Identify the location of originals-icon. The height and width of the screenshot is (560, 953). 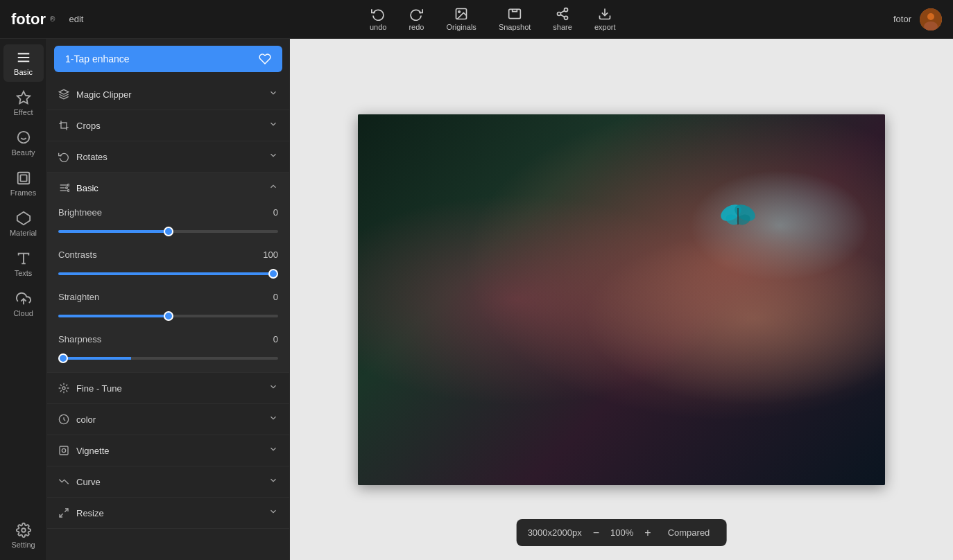
(461, 14).